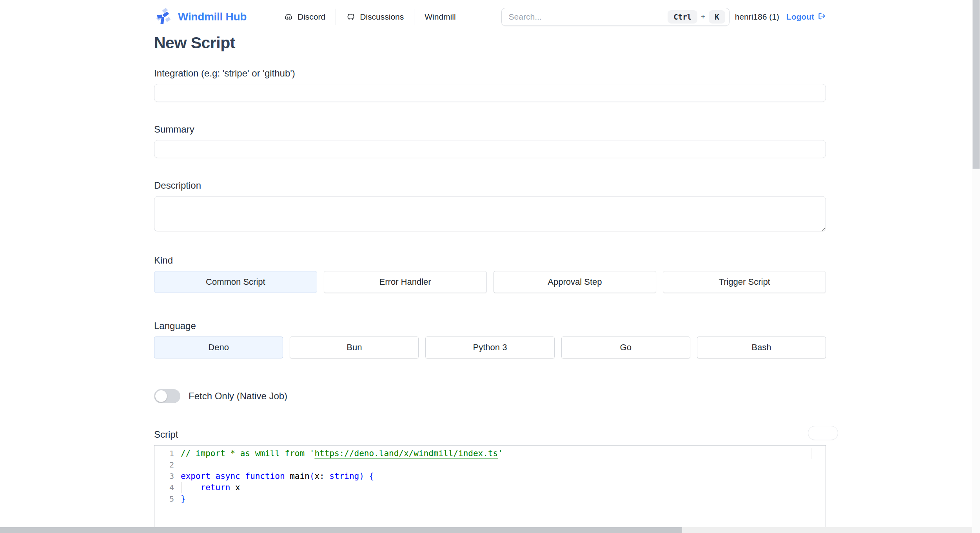  Describe the element at coordinates (744, 282) in the screenshot. I see `kind-option-trigger-script: Trigger Script` at that location.